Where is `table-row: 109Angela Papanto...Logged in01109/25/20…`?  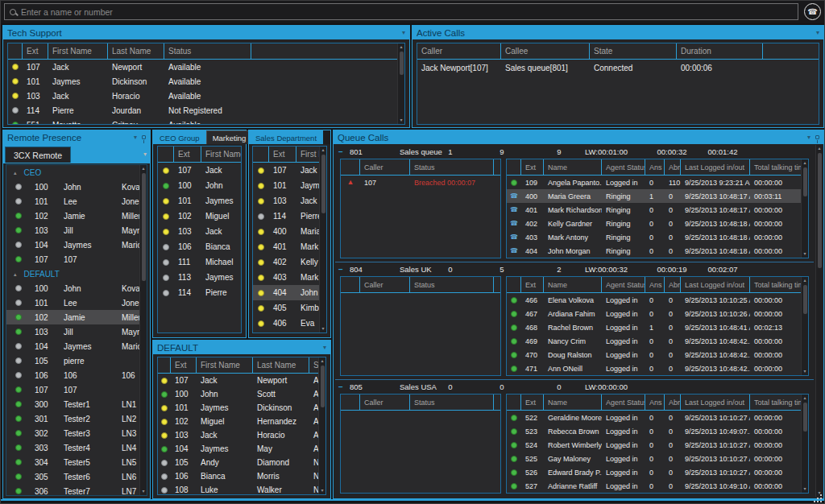
table-row: 109Angela Papanto...Logged in01109/25/20… is located at coordinates (654, 182).